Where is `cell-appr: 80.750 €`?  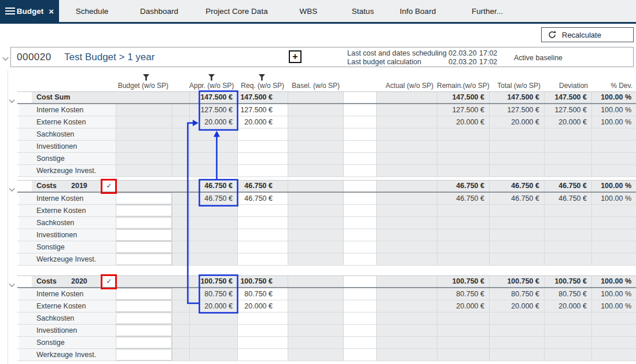
cell-appr: 80.750 € is located at coordinates (213, 294).